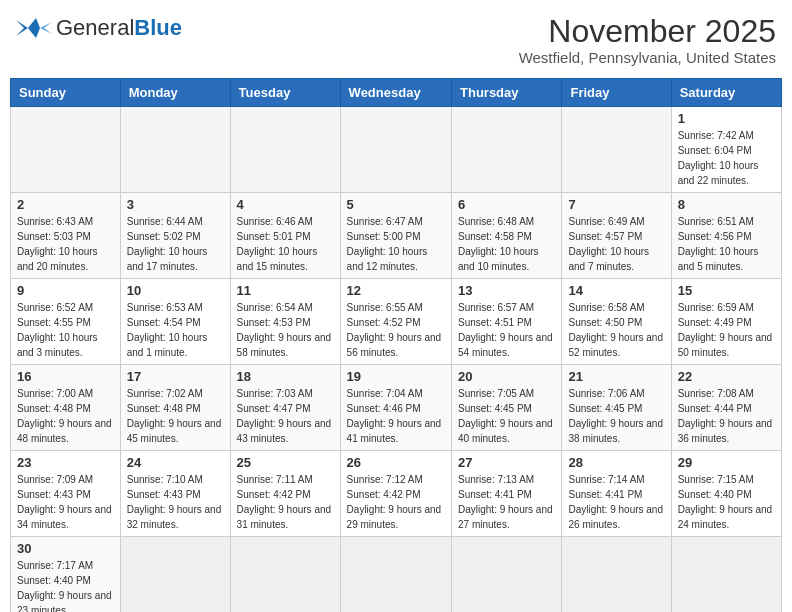  I want to click on calendar-cell: 23Sunrise: 7:09 AM Sunset: 4:43 PM Dayli…, so click(66, 494).